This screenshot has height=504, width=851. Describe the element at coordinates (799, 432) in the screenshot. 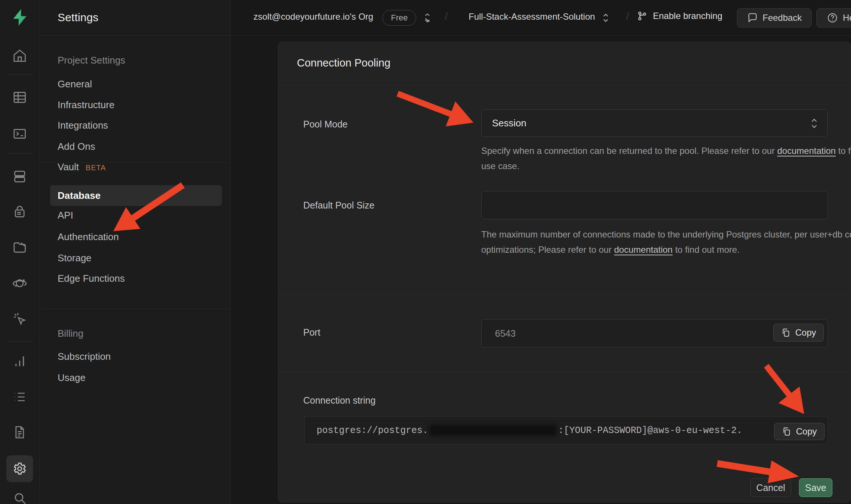

I see `connection-string-copy-button: Copy` at that location.